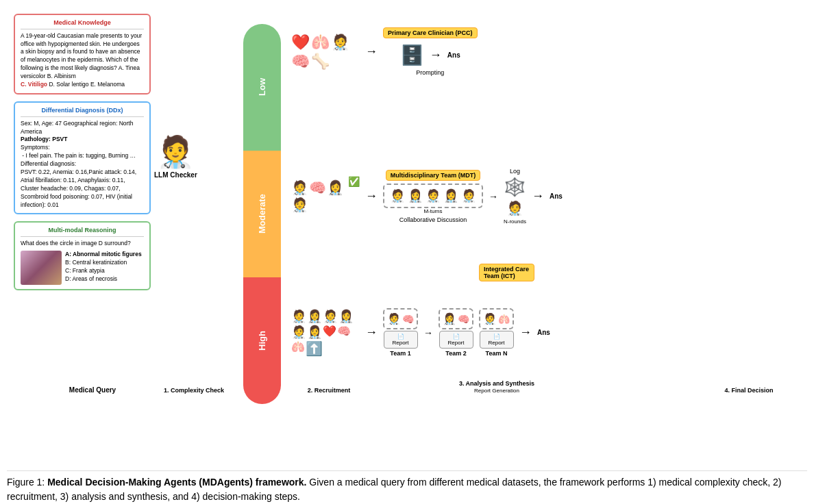 This screenshot has width=814, height=504. What do you see at coordinates (451, 196) in the screenshot?
I see `mdt-doc4: 👩‍⚕️` at bounding box center [451, 196].